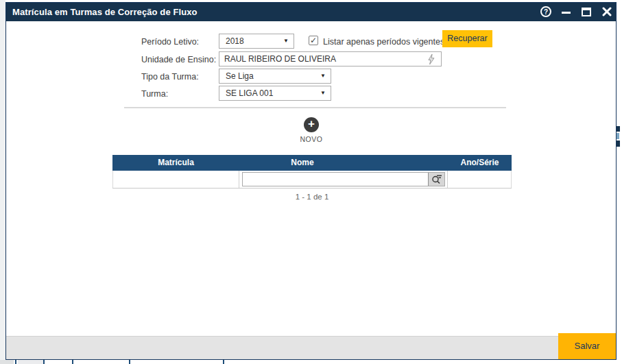  Describe the element at coordinates (344, 180) in the screenshot. I see `nome-search-field` at that location.